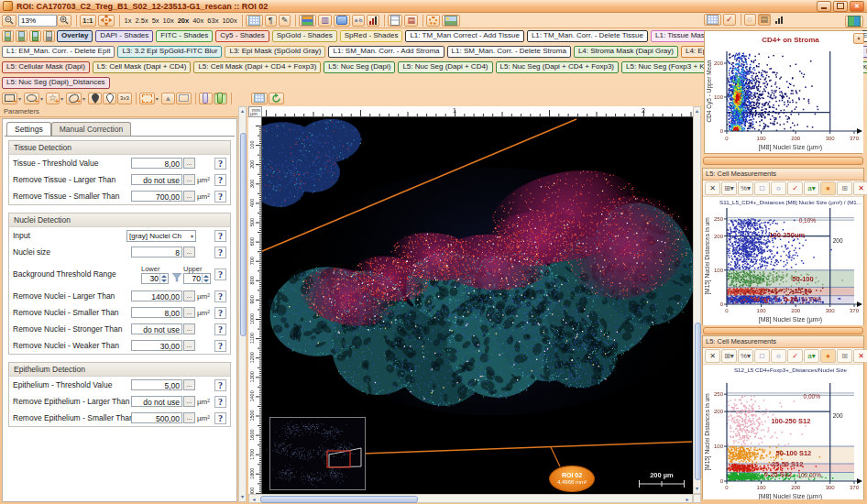  What do you see at coordinates (198, 20) in the screenshot?
I see `zoom-preset: 40x` at bounding box center [198, 20].